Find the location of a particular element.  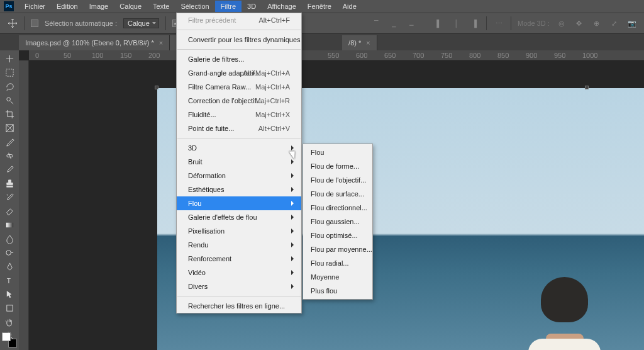

menu-item-camera-raw: Filtre Camera Raw...Maj+Ctrl+A is located at coordinates (239, 87).